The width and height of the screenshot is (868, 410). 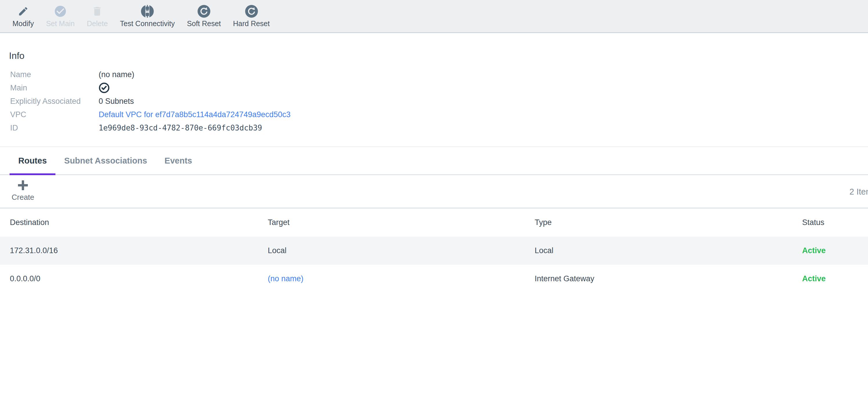 I want to click on destination-cell: 172.31.0.0/16, so click(x=139, y=251).